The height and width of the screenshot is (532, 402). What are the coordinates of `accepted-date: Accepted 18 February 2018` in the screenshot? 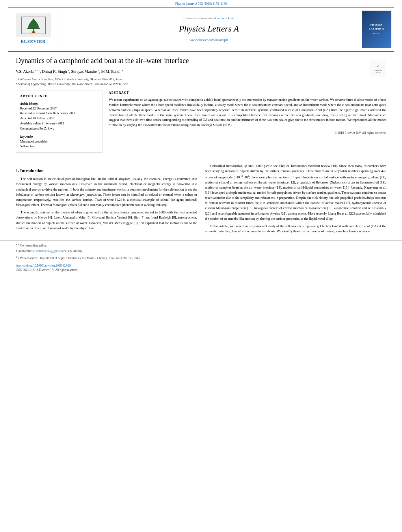 It's located at (59, 119).